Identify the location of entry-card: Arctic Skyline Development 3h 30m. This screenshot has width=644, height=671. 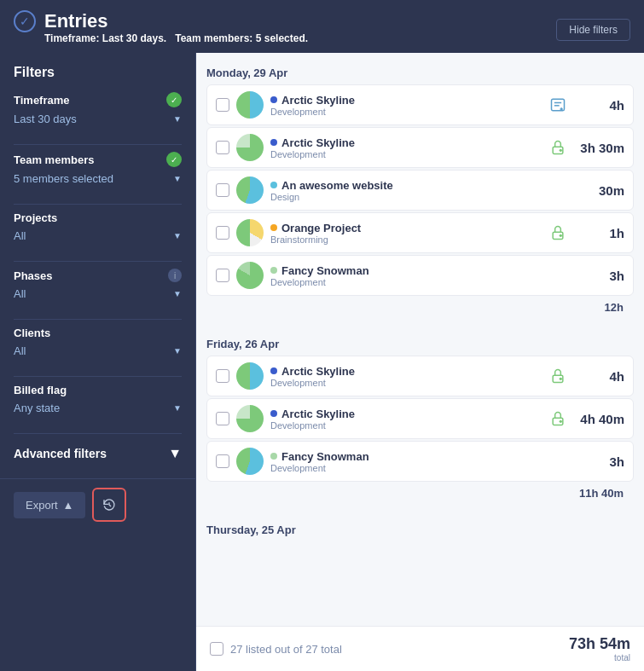
(420, 148).